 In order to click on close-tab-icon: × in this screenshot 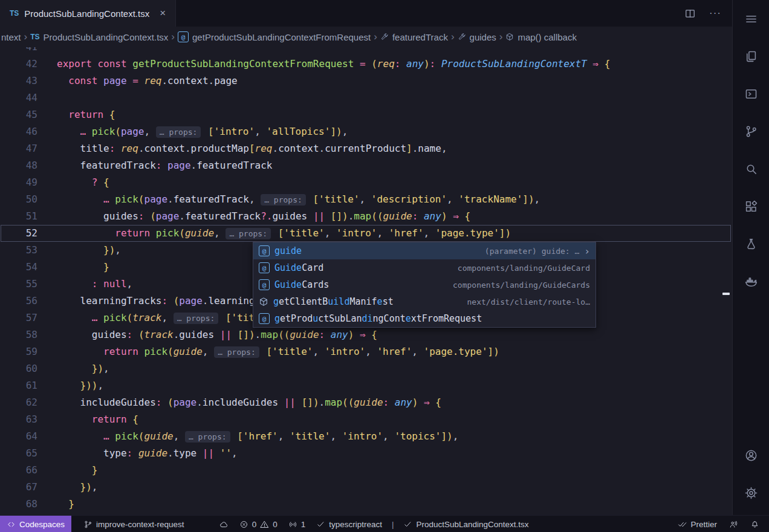, I will do `click(163, 13)`.